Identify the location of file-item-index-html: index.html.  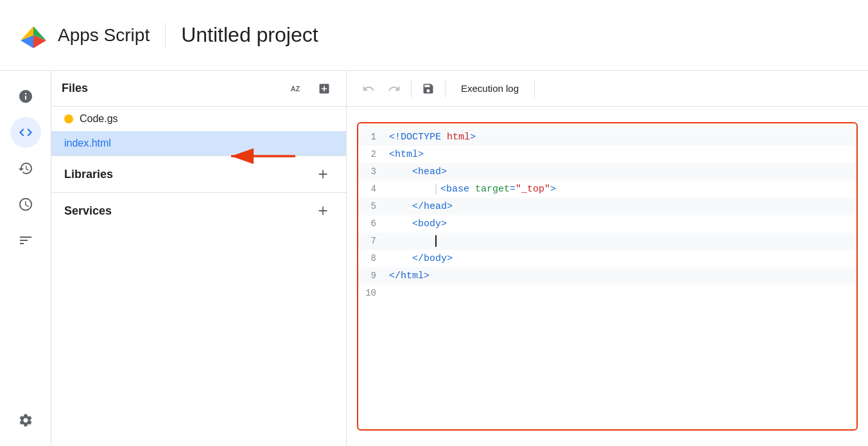
(199, 143).